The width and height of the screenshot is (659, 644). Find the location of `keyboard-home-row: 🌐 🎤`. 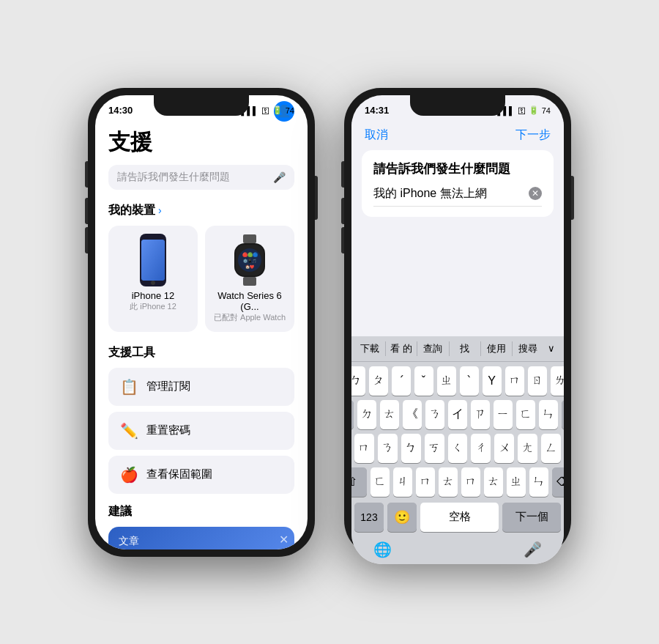

keyboard-home-row: 🌐 🎤 is located at coordinates (458, 550).